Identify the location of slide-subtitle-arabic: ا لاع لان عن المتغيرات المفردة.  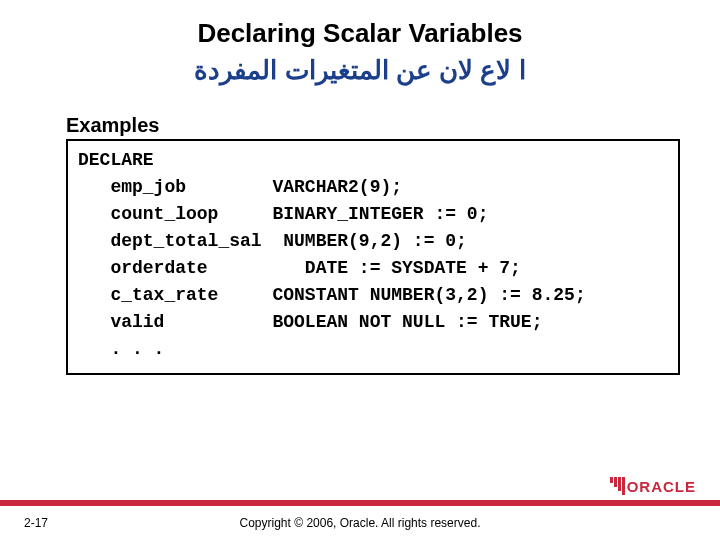
(360, 70).